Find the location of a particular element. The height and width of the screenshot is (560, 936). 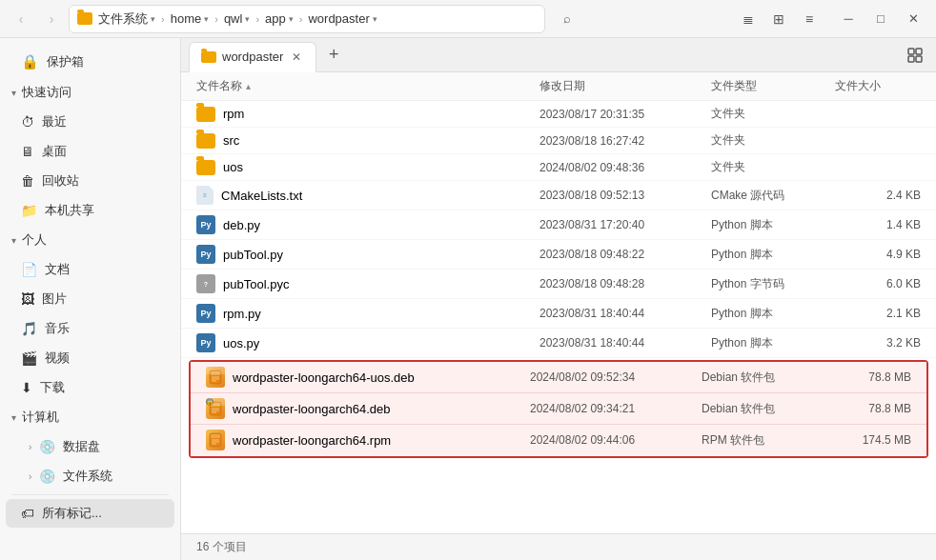

quick-access-label: 快速访问 is located at coordinates (47, 92).